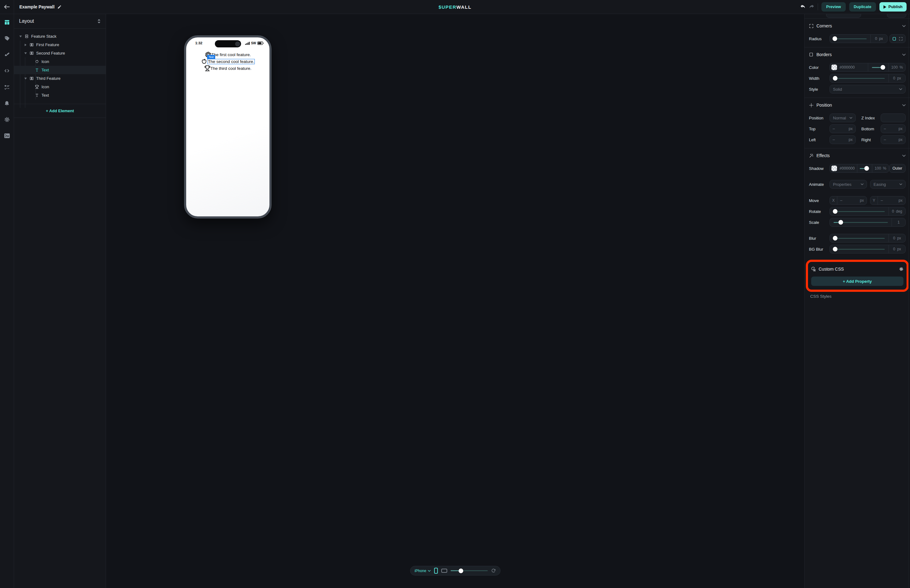  Describe the element at coordinates (60, 87) in the screenshot. I see `tree-item-icon-trophy: Icon` at that location.